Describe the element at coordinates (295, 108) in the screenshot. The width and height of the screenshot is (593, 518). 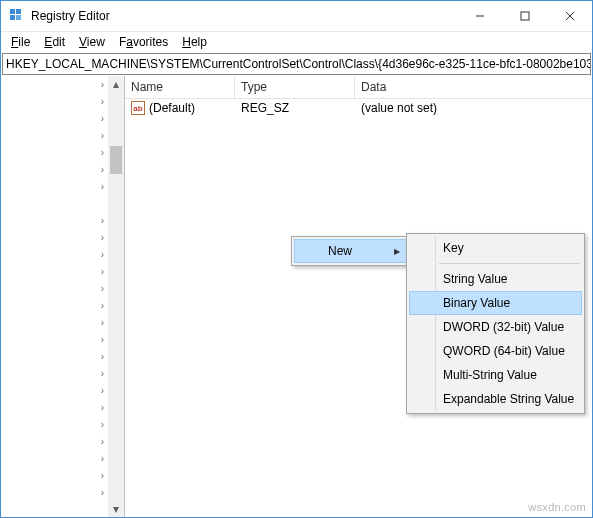
I see `value-type: REG_SZ` at that location.